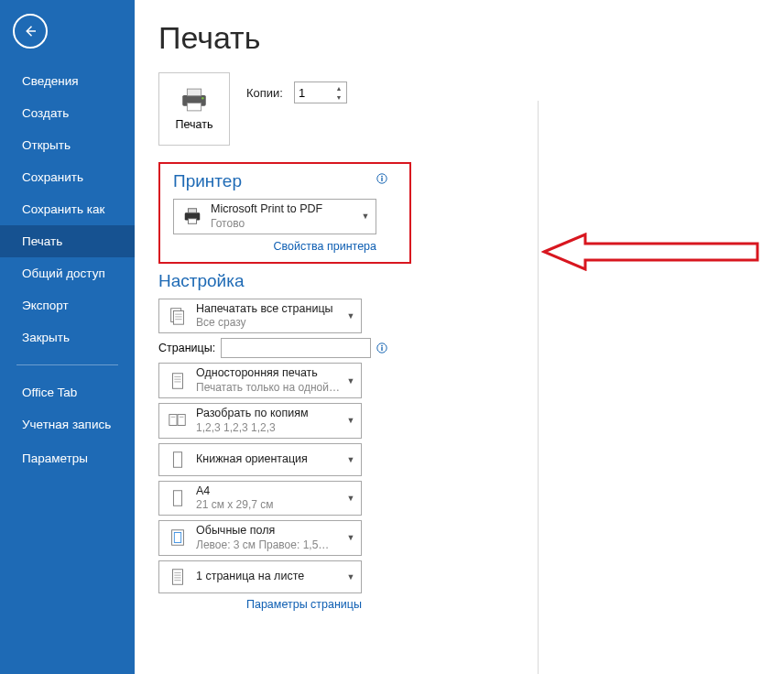 The width and height of the screenshot is (784, 674). Describe the element at coordinates (296, 348) in the screenshot. I see `pages-input` at that location.